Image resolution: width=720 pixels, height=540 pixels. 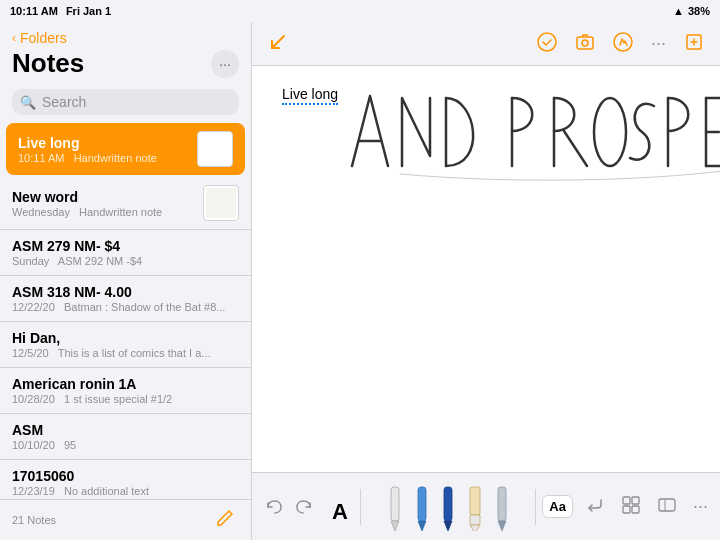 What do you see at coordinates (126, 437) in the screenshot?
I see `note-item: ASM 10/10/20 95` at bounding box center [126, 437].